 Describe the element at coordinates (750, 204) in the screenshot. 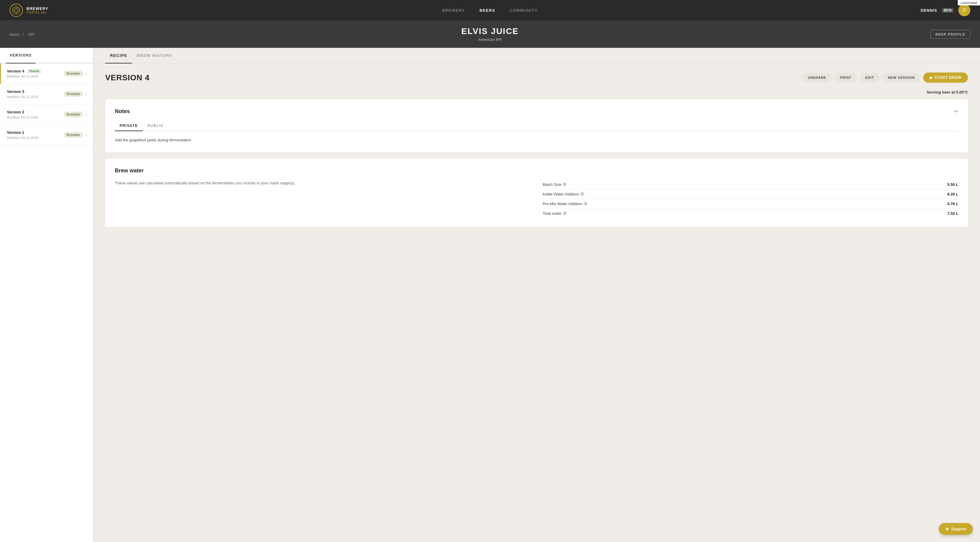

I see `stat-premix-water: Pre-Mix Water Addition ? 0.76 L` at that location.